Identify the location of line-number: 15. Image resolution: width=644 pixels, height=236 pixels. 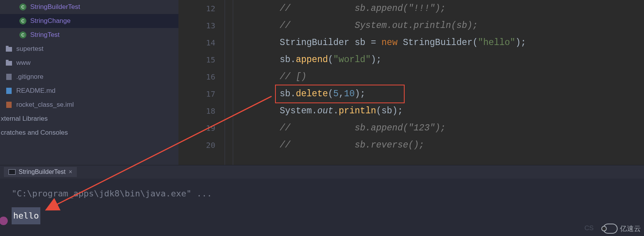
(197, 60).